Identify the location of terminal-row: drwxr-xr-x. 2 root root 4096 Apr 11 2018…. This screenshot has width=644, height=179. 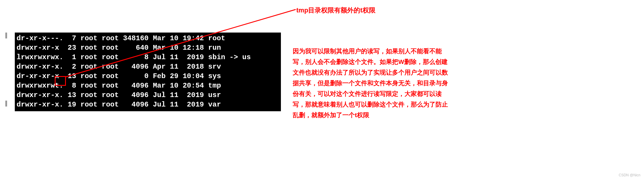
(148, 67).